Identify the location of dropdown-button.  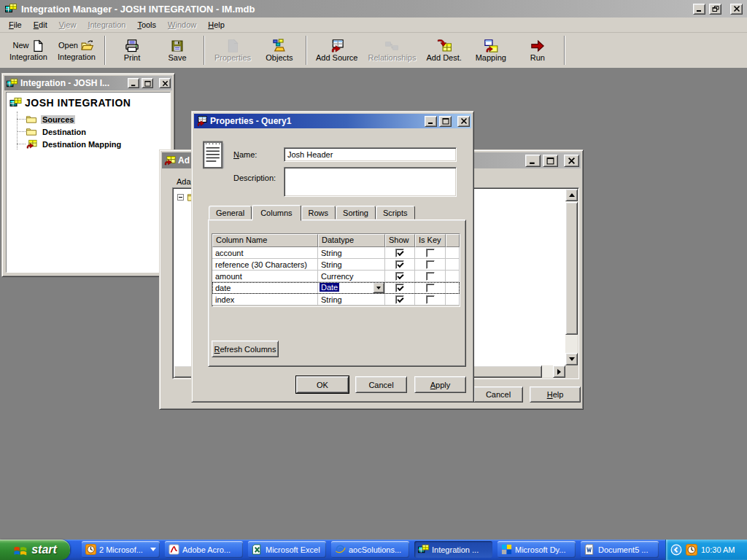
(379, 287).